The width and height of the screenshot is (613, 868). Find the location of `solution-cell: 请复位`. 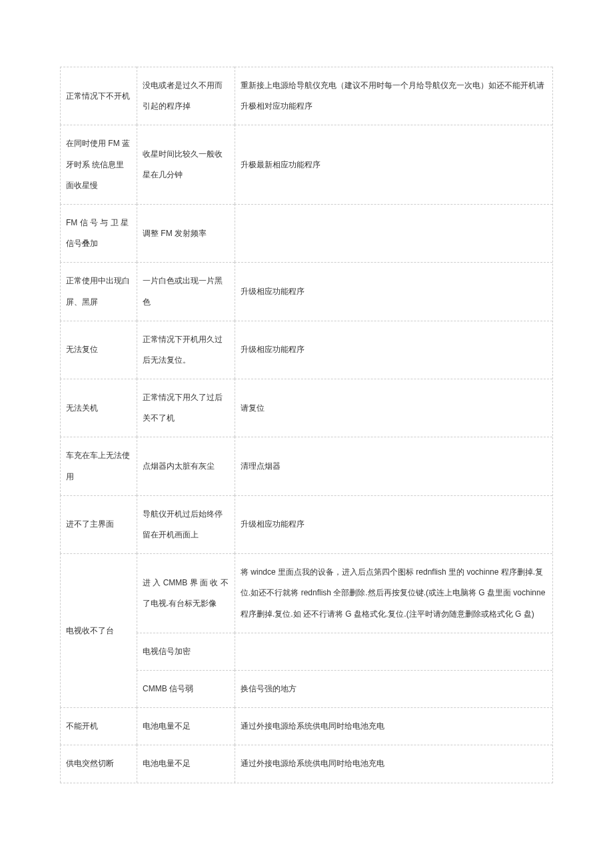

solution-cell: 请复位 is located at coordinates (393, 408).